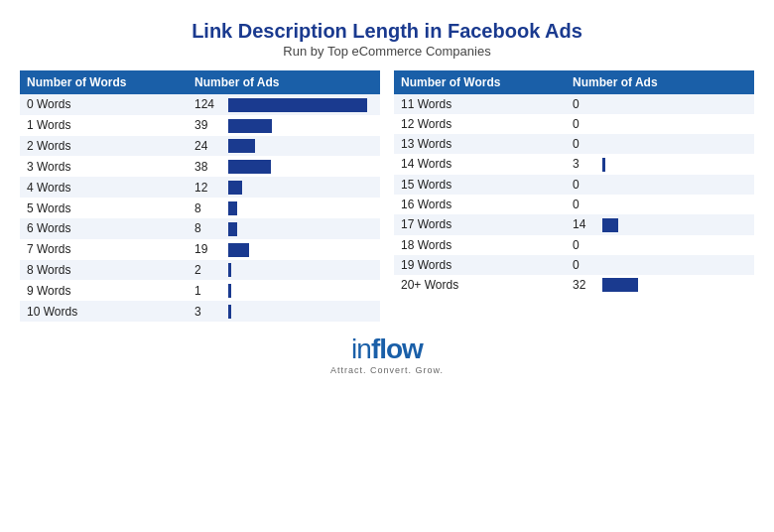  What do you see at coordinates (204, 125) in the screenshot?
I see `count-cell: 39` at bounding box center [204, 125].